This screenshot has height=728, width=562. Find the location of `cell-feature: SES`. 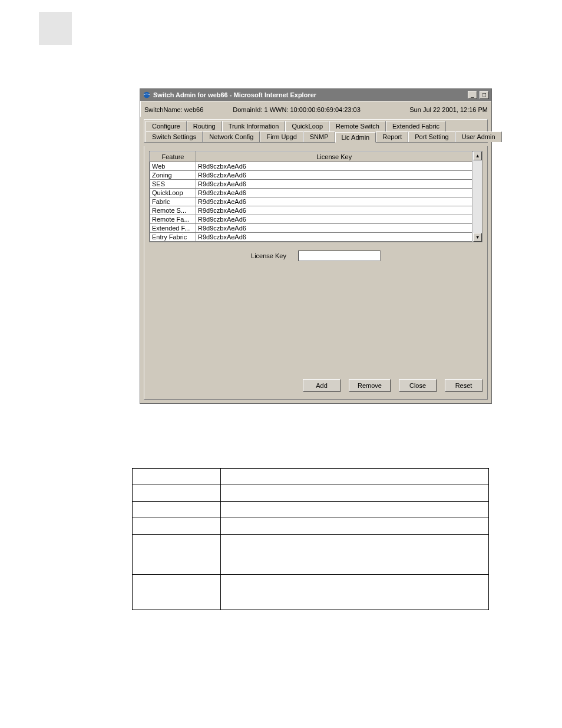

cell-feature: SES is located at coordinates (173, 184).